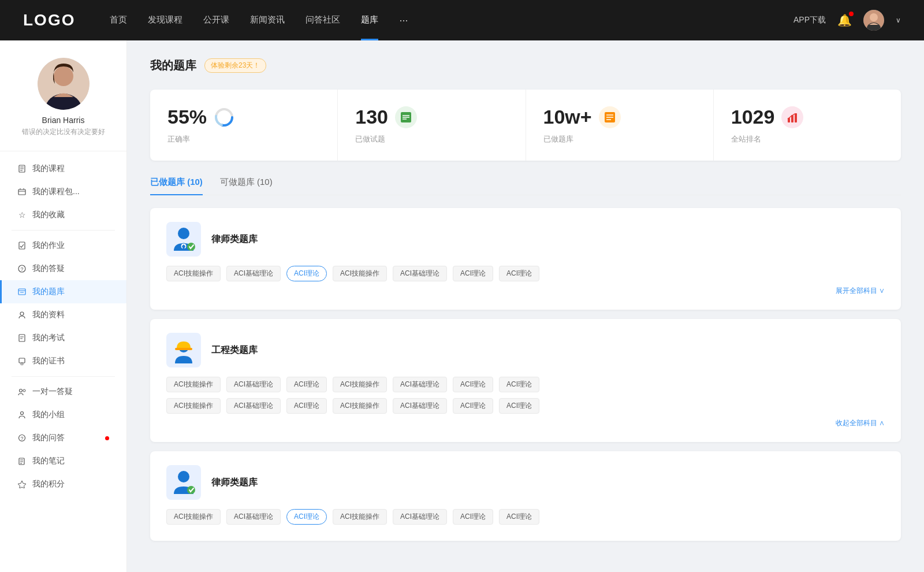 This screenshot has height=572, width=924. Describe the element at coordinates (64, 132) in the screenshot. I see `user-motto: 错误的决定比没有决定要好` at that location.